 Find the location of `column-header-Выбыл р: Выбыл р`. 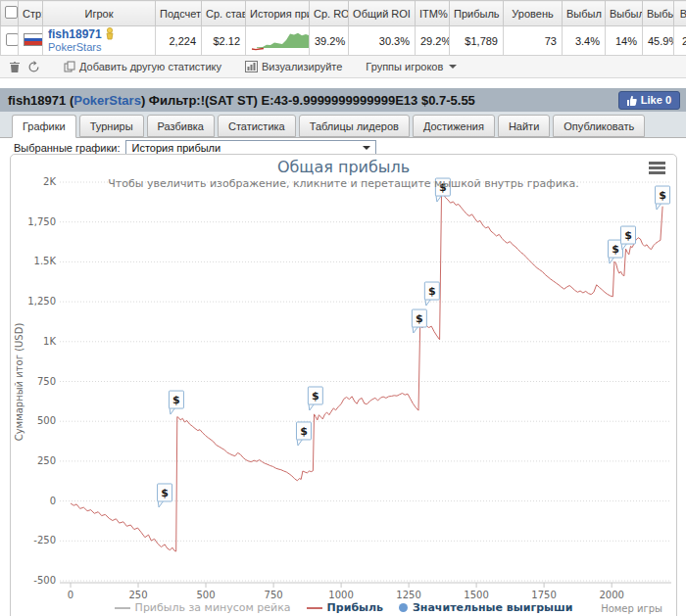

column-header-Выбыл р: Выбыл р is located at coordinates (584, 14).